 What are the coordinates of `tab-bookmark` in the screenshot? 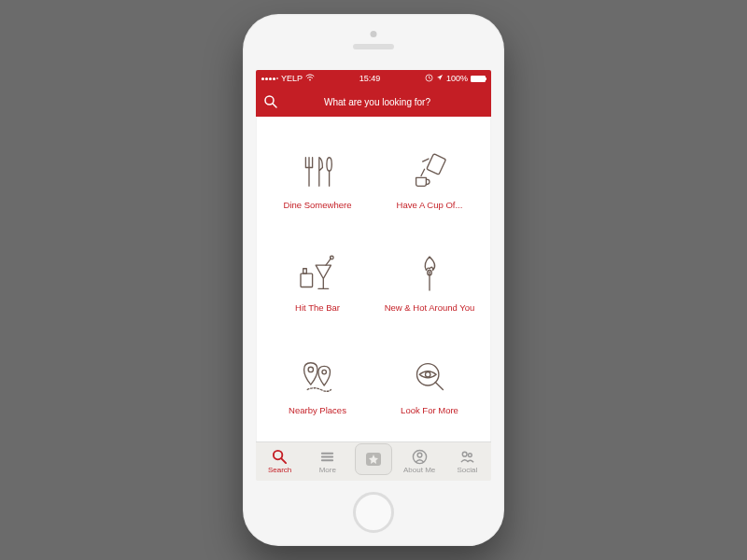 It's located at (374, 459).